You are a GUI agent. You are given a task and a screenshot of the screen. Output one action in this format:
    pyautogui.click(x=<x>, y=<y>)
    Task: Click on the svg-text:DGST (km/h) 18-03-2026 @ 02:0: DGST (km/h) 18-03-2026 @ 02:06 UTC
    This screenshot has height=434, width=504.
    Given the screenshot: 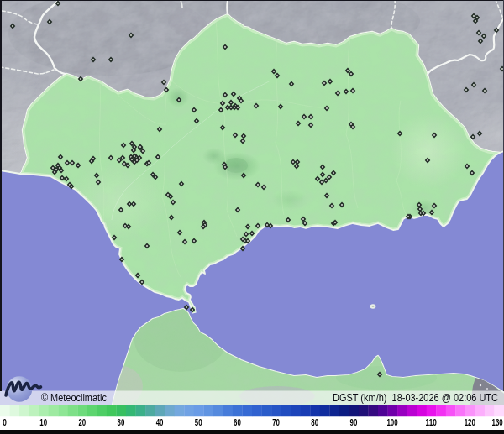 What is the action you would take?
    pyautogui.click(x=415, y=398)
    